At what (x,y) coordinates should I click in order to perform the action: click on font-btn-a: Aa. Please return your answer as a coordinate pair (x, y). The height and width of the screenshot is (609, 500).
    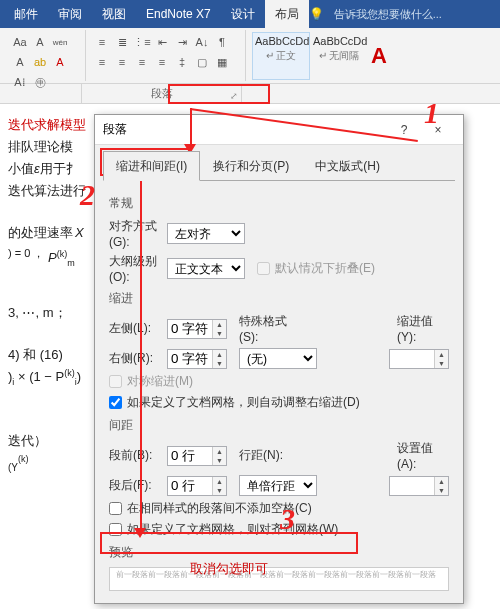
    Looking at the image, I should click on (20, 42).